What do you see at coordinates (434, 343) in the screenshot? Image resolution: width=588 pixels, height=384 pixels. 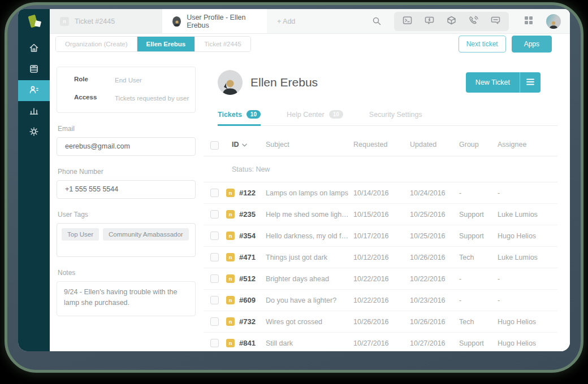 I see `ticket-updated: 10/27/2016` at bounding box center [434, 343].